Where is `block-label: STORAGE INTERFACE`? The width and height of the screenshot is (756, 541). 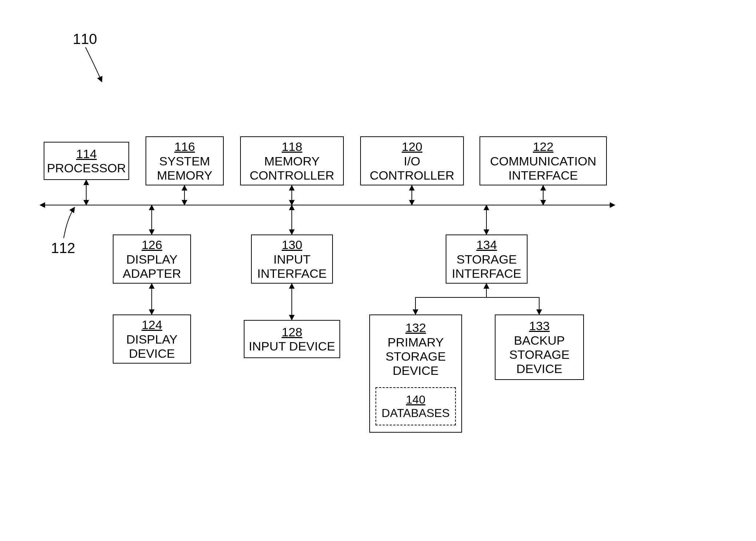 block-label: STORAGE INTERFACE is located at coordinates (487, 267).